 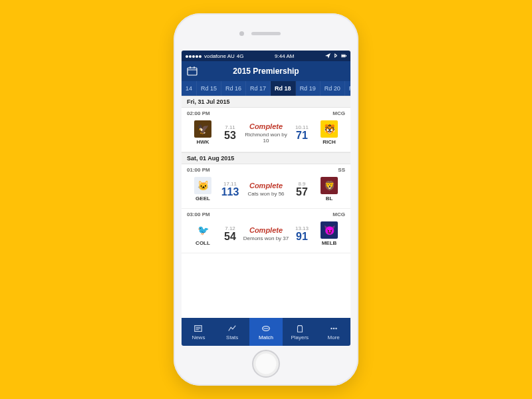 I want to click on score: 91, so click(x=302, y=237).